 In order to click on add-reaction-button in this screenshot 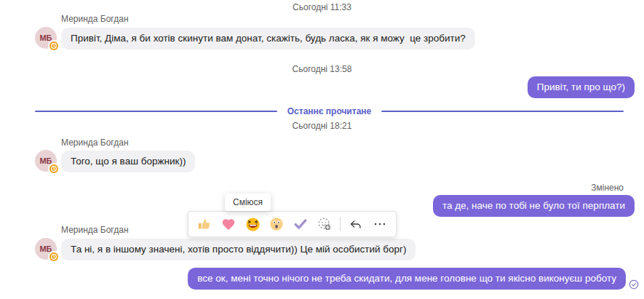, I will do `click(325, 224)`.